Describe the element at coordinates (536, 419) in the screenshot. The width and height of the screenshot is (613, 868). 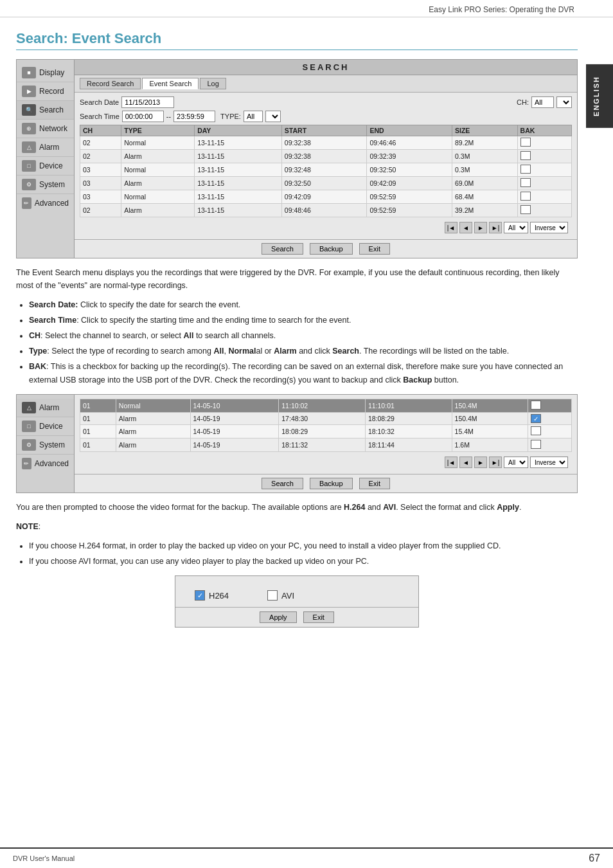
I see `bak-checkbox-checked: ✓` at that location.